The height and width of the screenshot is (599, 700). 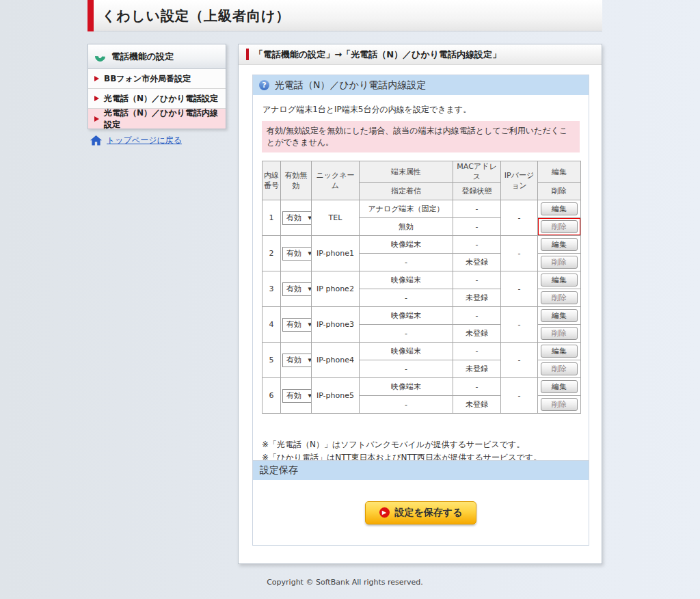 I want to click on cell-incoming: 無効, so click(x=406, y=227).